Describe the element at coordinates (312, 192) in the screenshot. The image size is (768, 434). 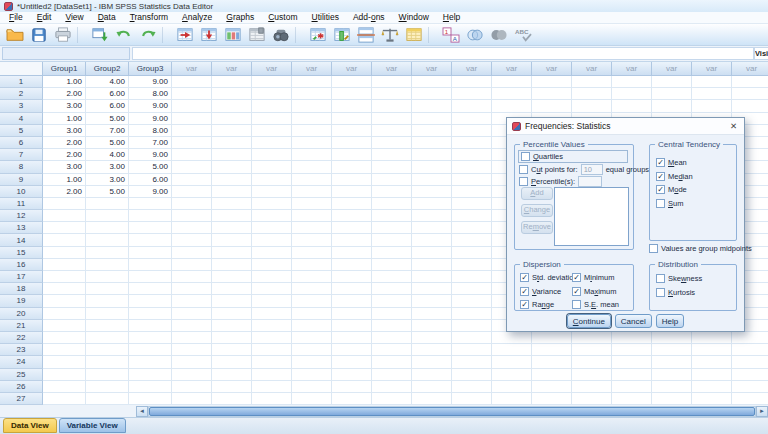
I see `cell-r10-var4` at that location.